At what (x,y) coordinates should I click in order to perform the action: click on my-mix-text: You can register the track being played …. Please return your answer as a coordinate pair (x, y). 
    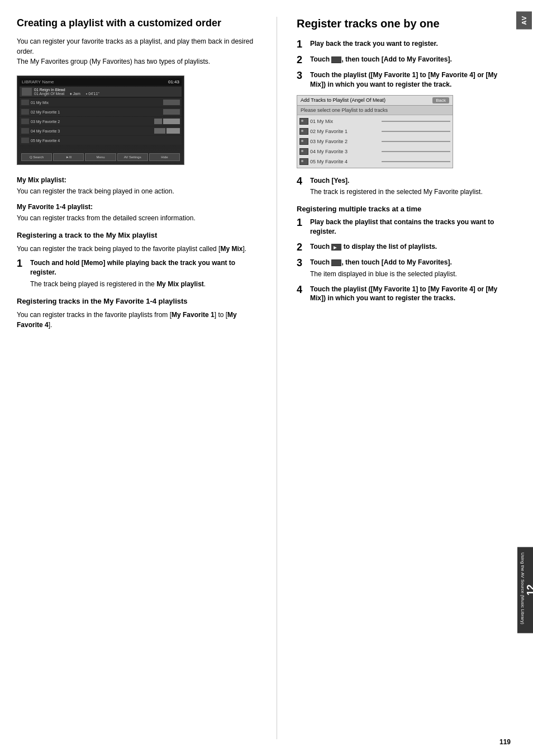
    Looking at the image, I should click on (137, 191).